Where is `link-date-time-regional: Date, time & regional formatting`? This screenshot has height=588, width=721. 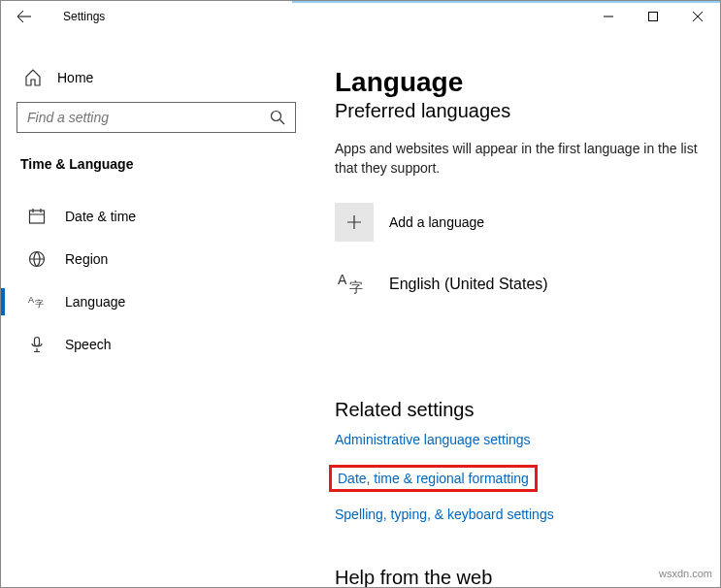
link-date-time-regional: Date, time & regional formatting is located at coordinates (433, 478).